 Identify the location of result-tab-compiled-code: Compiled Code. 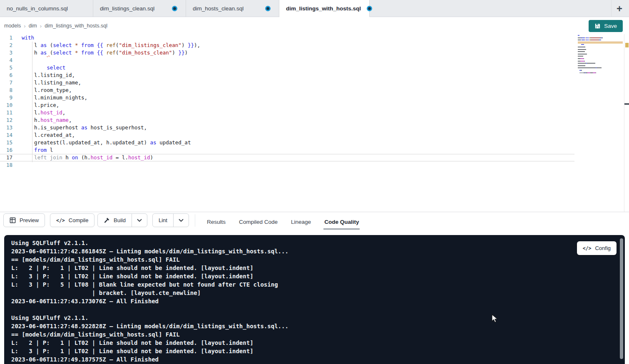
(258, 222).